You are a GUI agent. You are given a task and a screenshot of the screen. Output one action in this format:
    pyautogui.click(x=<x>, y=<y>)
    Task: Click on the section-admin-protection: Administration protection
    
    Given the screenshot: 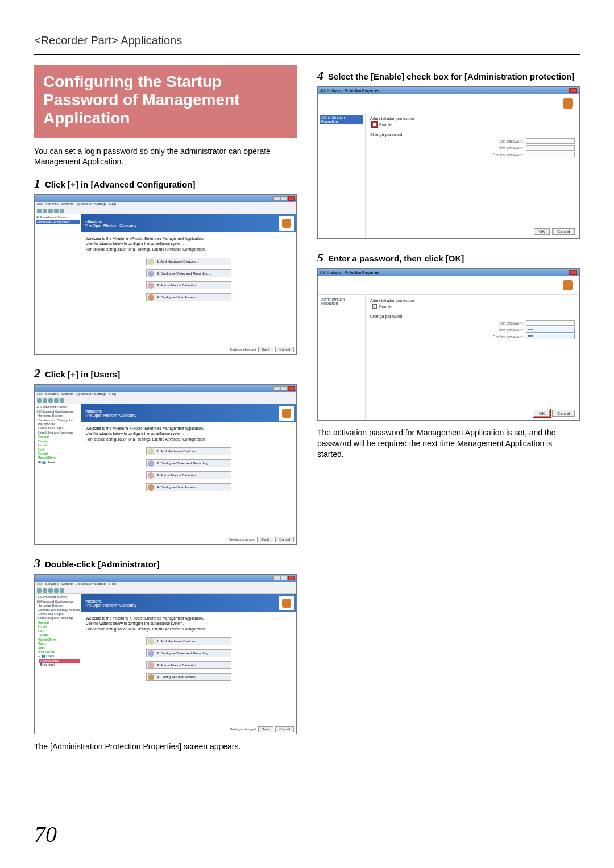 What is the action you would take?
    pyautogui.click(x=472, y=300)
    